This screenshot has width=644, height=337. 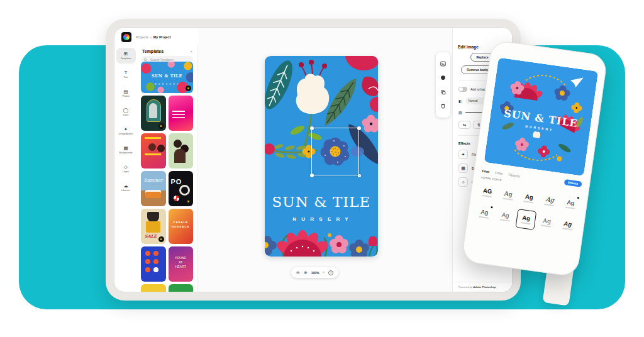 I want to click on object-toolbar, so click(x=443, y=85).